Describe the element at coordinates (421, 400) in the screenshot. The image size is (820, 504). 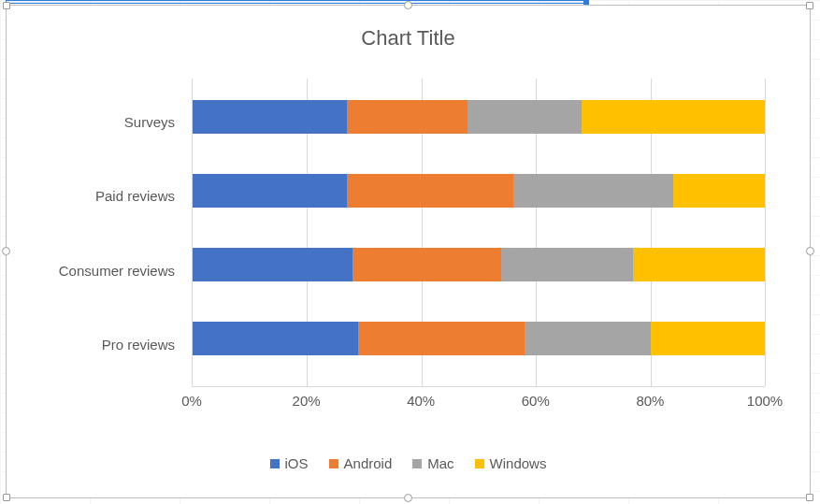
I see `x-tick-label: 40%` at that location.